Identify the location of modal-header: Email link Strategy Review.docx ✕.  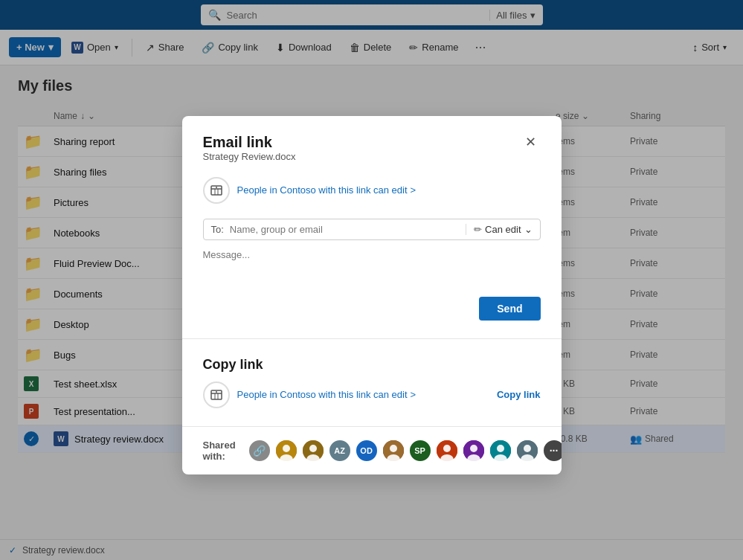
(372, 154).